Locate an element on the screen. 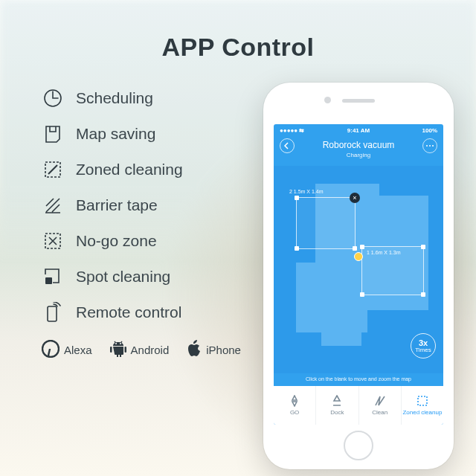 The height and width of the screenshot is (476, 476). android-icon is located at coordinates (118, 350).